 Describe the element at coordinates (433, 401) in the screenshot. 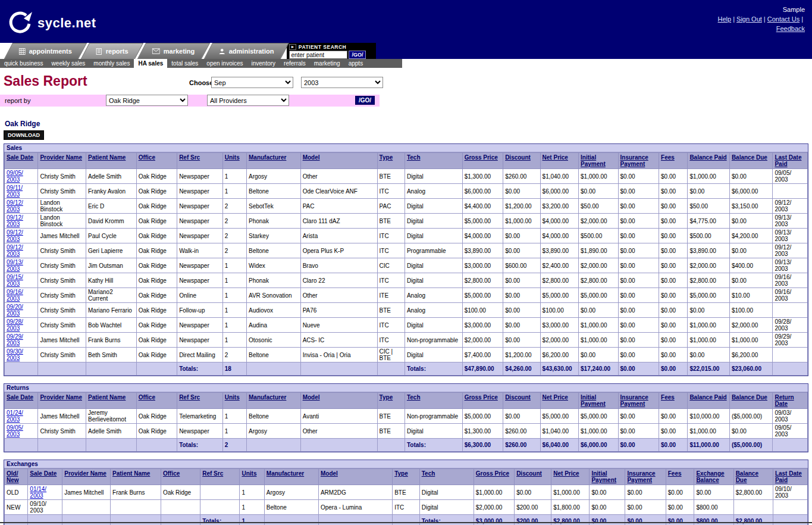

I see `returns-col-header: Tech` at that location.